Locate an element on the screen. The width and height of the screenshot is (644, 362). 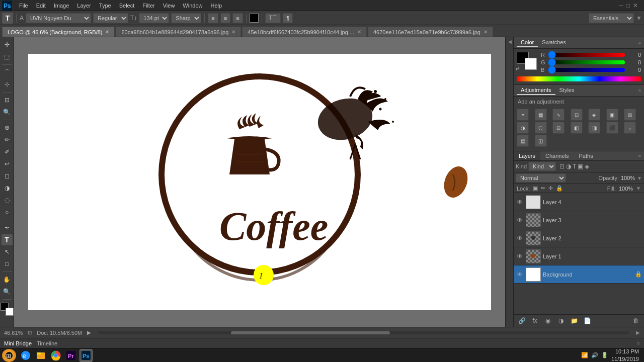
eraser-tool: ◻ is located at coordinates (7, 176).